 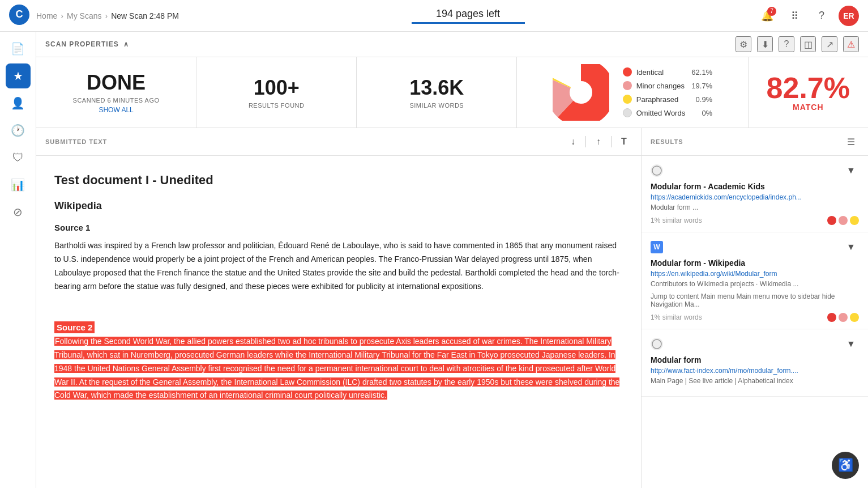 What do you see at coordinates (18, 260) in the screenshot?
I see `left-sidebar: 📄 ★ 👤 🕐 🛡 📊 ⊘` at bounding box center [18, 260].